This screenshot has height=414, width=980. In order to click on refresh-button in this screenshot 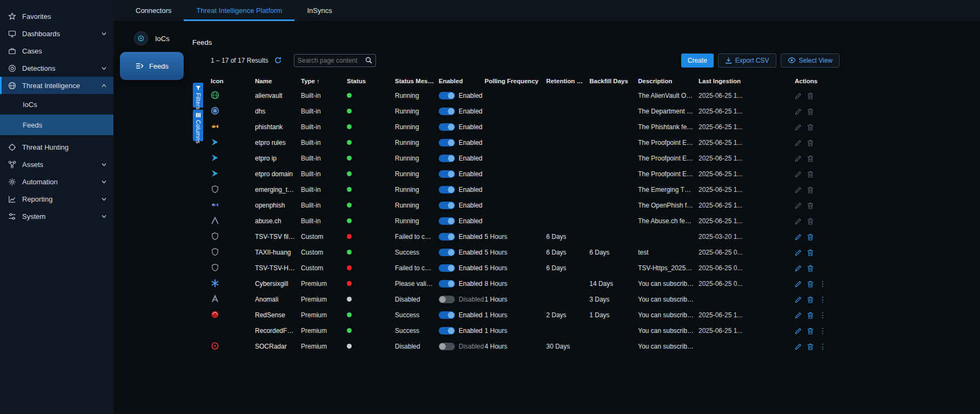, I will do `click(278, 61)`.